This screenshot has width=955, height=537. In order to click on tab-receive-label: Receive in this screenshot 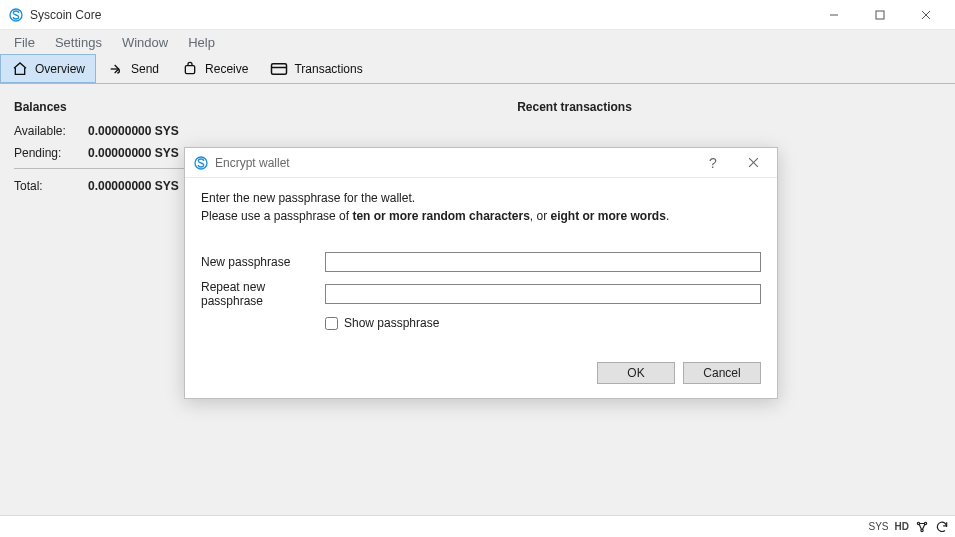, I will do `click(226, 69)`.